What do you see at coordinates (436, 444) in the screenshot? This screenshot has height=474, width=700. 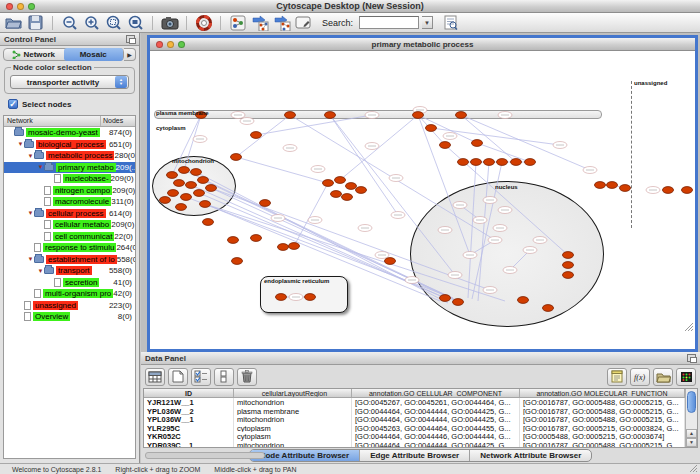 I see `table-cell: [GO:0044464, GO:0044444, GO:0044425, G..…` at bounding box center [436, 444].